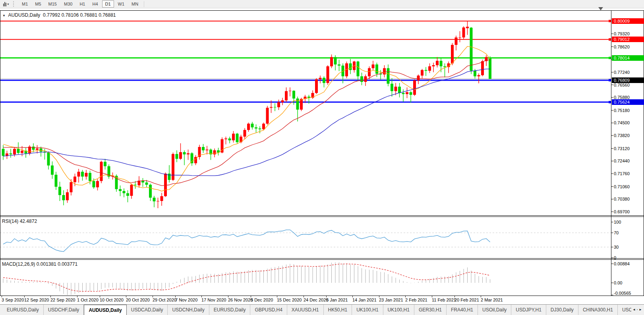 This screenshot has width=644, height=315. Describe the element at coordinates (622, 47) in the screenshot. I see `price-axis-tick: 0.78620` at that location.